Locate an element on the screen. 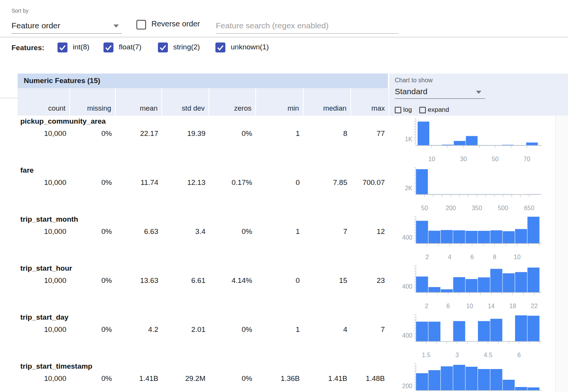  feature-row: trip_start_hour10,0000%13.636.614.14%015… is located at coordinates (278, 287).